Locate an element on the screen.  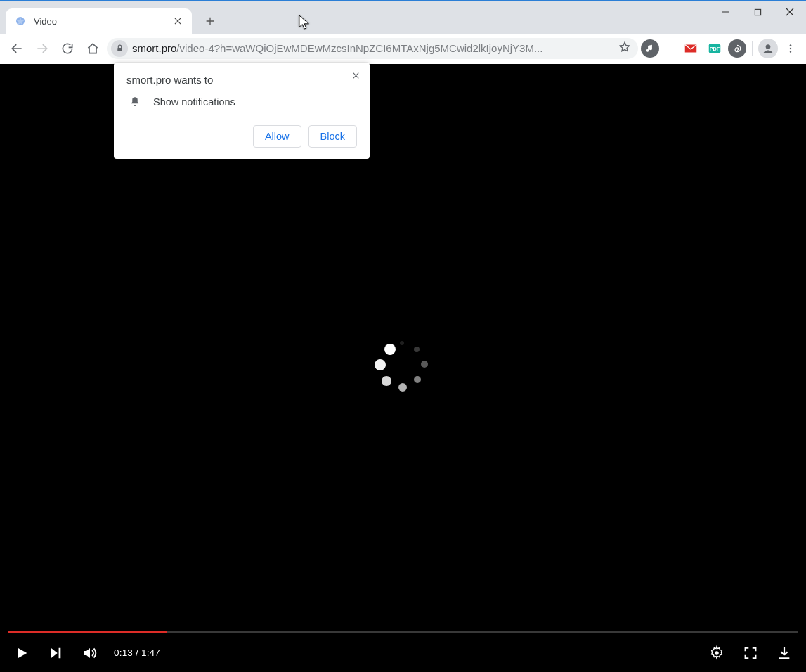
permission-label: Show notifications is located at coordinates (194, 102).